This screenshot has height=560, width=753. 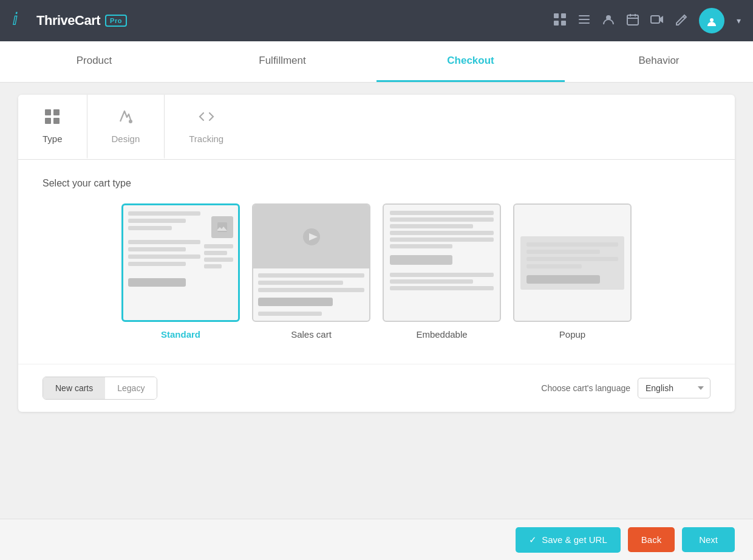 What do you see at coordinates (206, 138) in the screenshot?
I see `sub-tab-tracking-label: Tracking` at bounding box center [206, 138].